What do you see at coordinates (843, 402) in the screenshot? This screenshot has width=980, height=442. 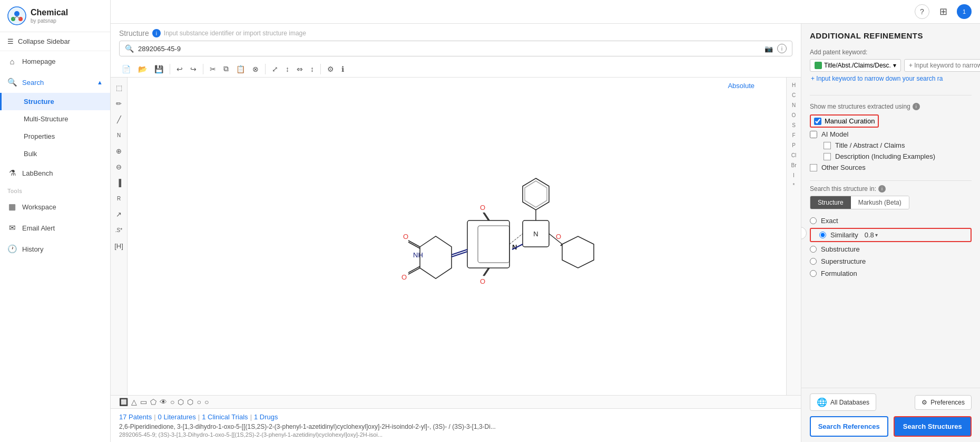 I see `all-databases-button: 🌐 All Databases` at bounding box center [843, 402].